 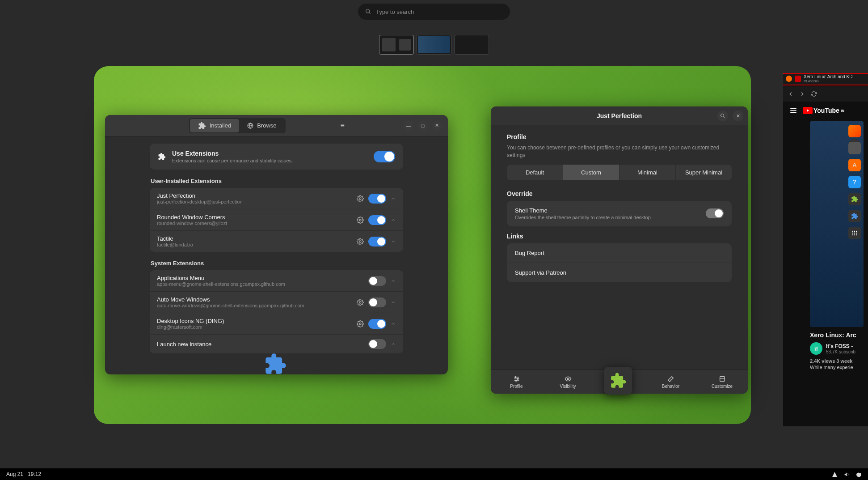 I want to click on profile-custom: Custom, so click(x=591, y=173).